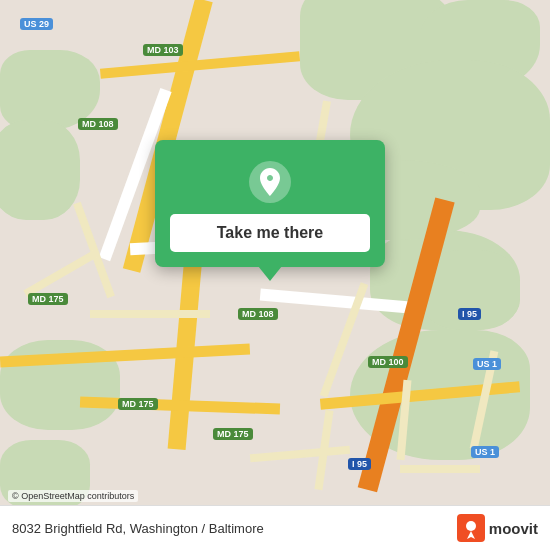 The height and width of the screenshot is (550, 550). Describe the element at coordinates (471, 528) in the screenshot. I see `moovit-logo-icon` at that location.